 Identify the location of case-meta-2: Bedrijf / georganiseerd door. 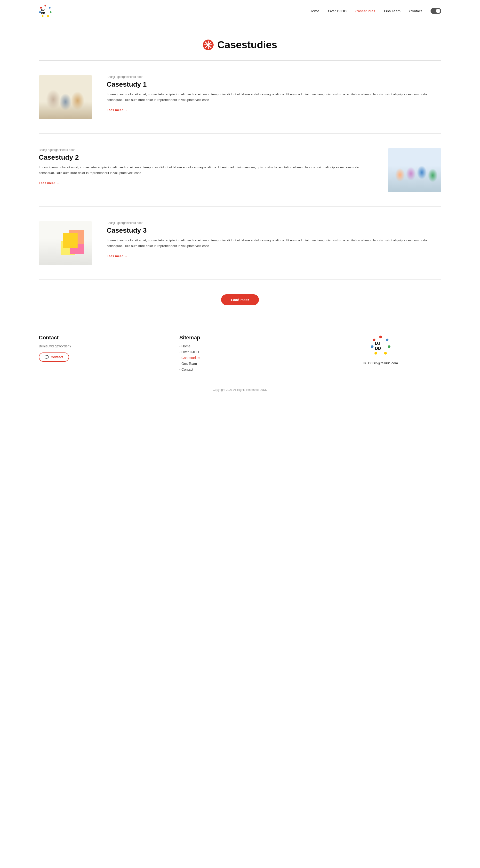
(206, 150).